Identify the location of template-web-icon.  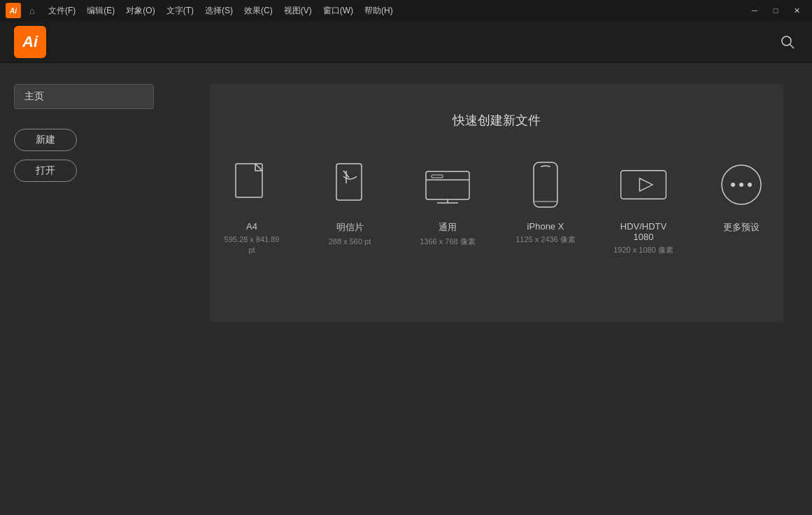
(448, 185).